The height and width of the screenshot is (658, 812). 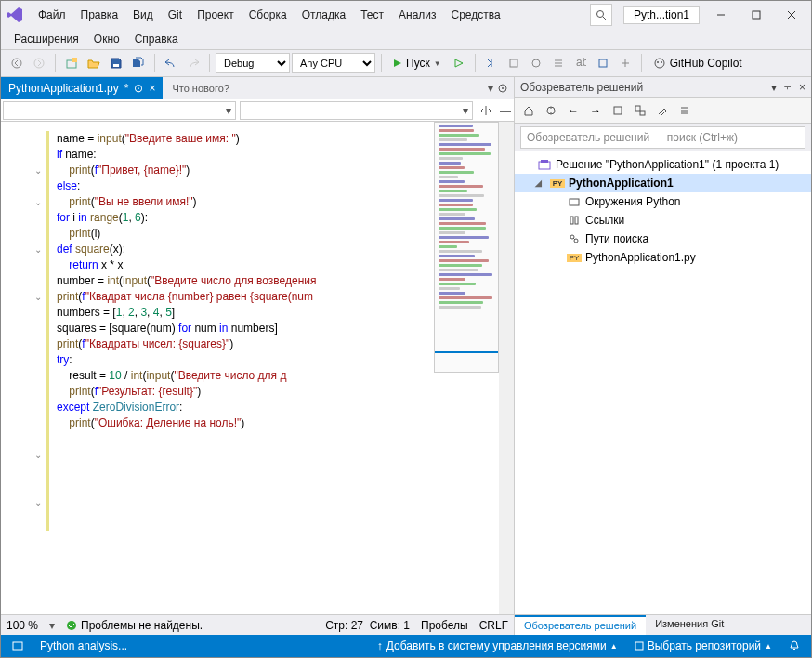 I want to click on collapse-button, so click(x=640, y=111).